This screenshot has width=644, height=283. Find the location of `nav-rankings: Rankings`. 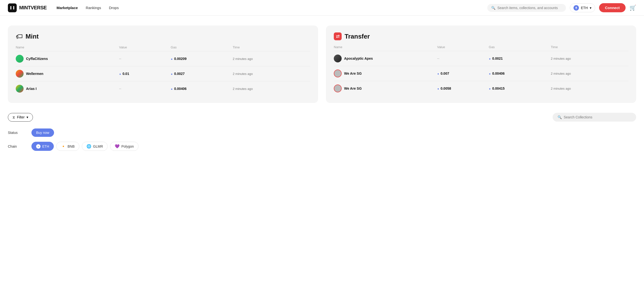

nav-rankings: Rankings is located at coordinates (94, 8).